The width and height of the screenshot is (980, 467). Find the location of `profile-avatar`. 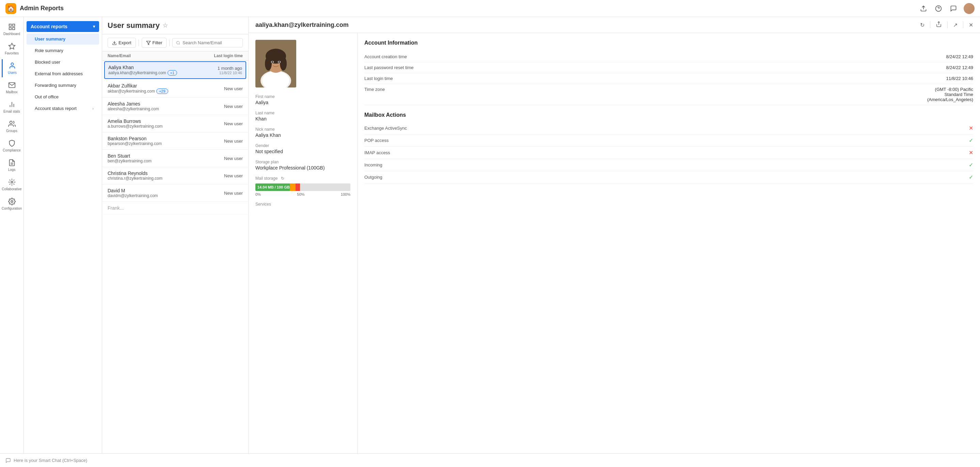

profile-avatar is located at coordinates (276, 64).